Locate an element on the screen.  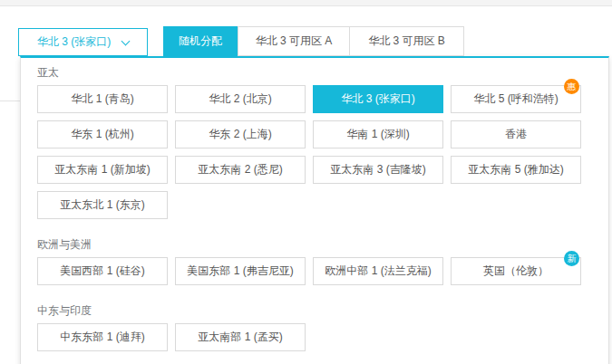
region-dropdown-label: 华北 3 (张家口) is located at coordinates (74, 42).